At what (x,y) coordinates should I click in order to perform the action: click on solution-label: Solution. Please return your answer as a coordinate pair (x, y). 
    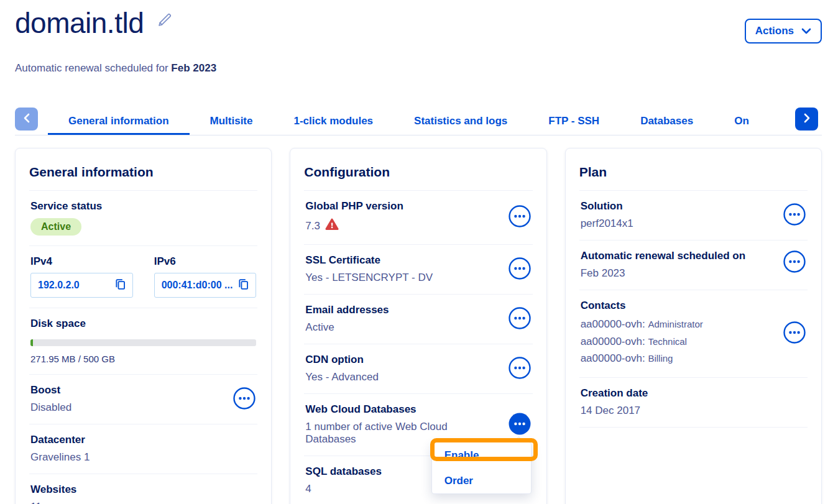
    Looking at the image, I should click on (678, 206).